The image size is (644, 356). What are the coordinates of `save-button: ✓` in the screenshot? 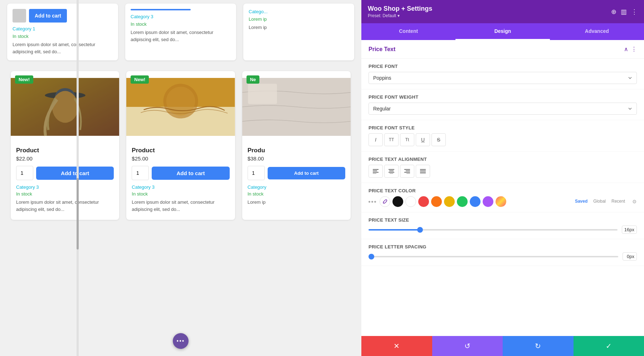 It's located at (609, 346).